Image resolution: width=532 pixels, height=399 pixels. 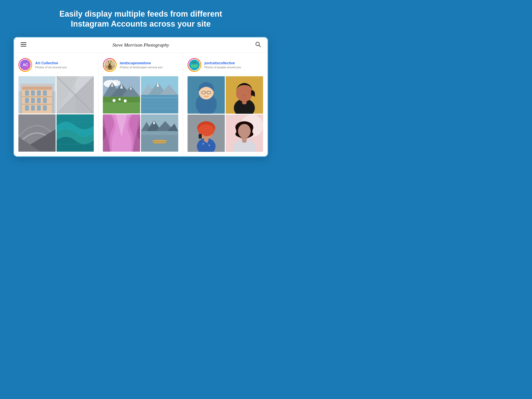 What do you see at coordinates (56, 104) in the screenshot?
I see `feed-art-collective: AC Art Collective Photos of art around y…` at bounding box center [56, 104].